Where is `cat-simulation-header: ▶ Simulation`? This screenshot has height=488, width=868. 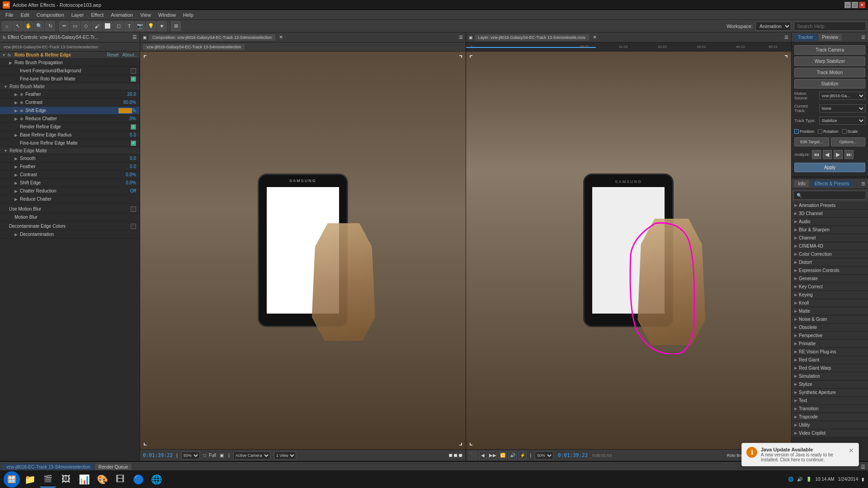
cat-simulation-header: ▶ Simulation is located at coordinates (830, 376).